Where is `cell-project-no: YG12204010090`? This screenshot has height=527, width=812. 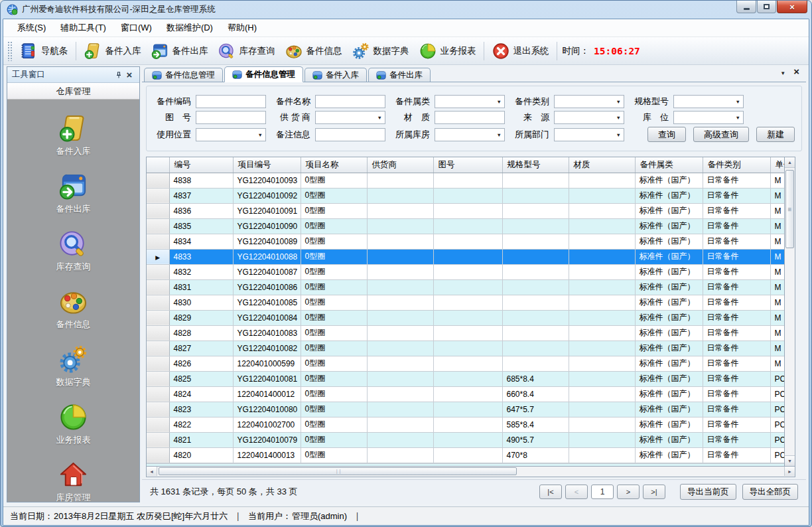
cell-project-no: YG12204010090 is located at coordinates (267, 226).